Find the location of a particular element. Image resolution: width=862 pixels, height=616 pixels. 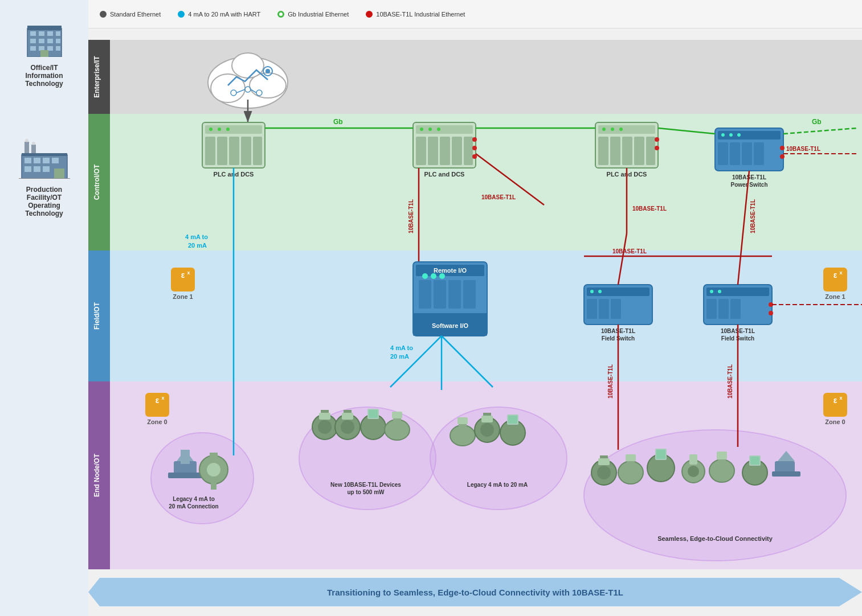

10base-t1l-label: 10BASE-T1L Industrial Ethernet is located at coordinates (420, 14).